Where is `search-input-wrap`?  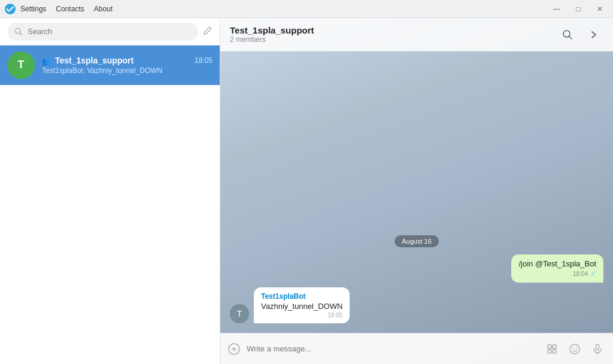
search-input-wrap is located at coordinates (103, 32).